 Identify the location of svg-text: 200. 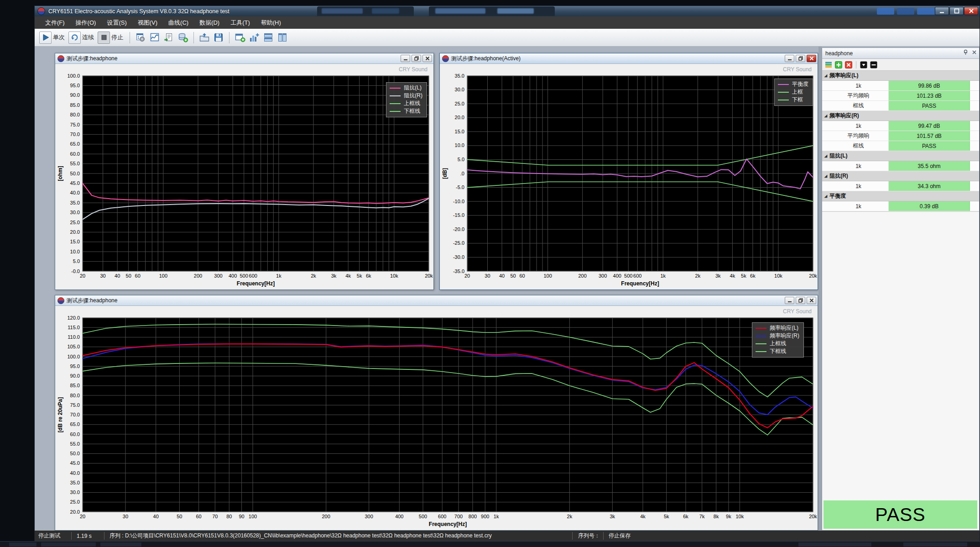
(582, 276).